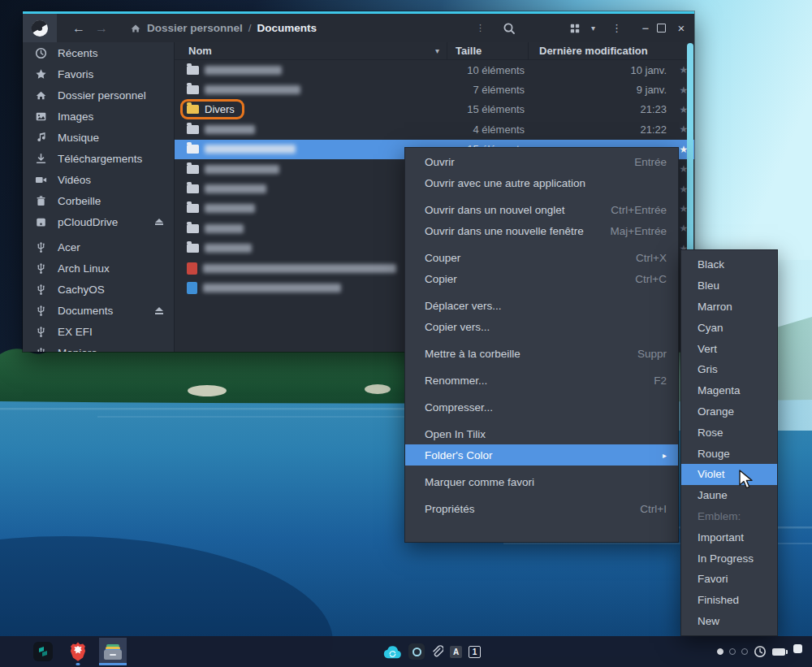 This screenshot has width=812, height=667. I want to click on menu-item-ouvrir-dans-un-nouvel-onglet: Ouvrir dans un nouvel onglet Ctrl+Entrée, so click(542, 210).